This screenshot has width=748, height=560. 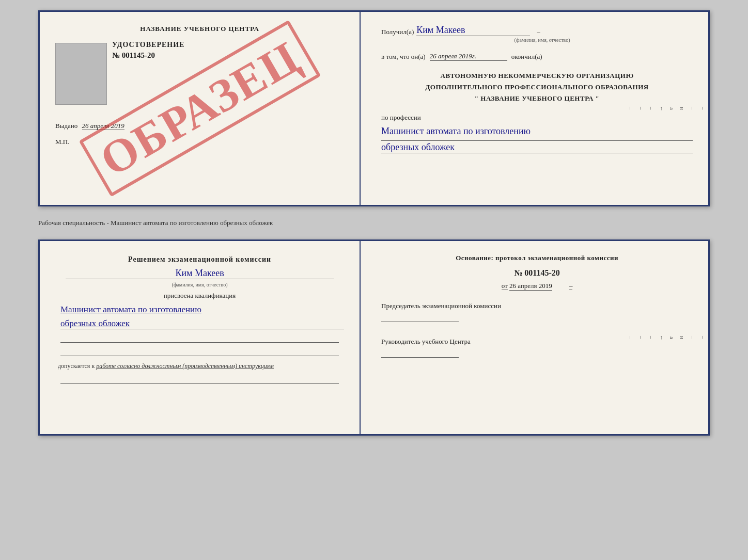 I want to click on bottom-left-page: Решением экзаменационной комиссии Ким Ма…, so click(x=200, y=338).